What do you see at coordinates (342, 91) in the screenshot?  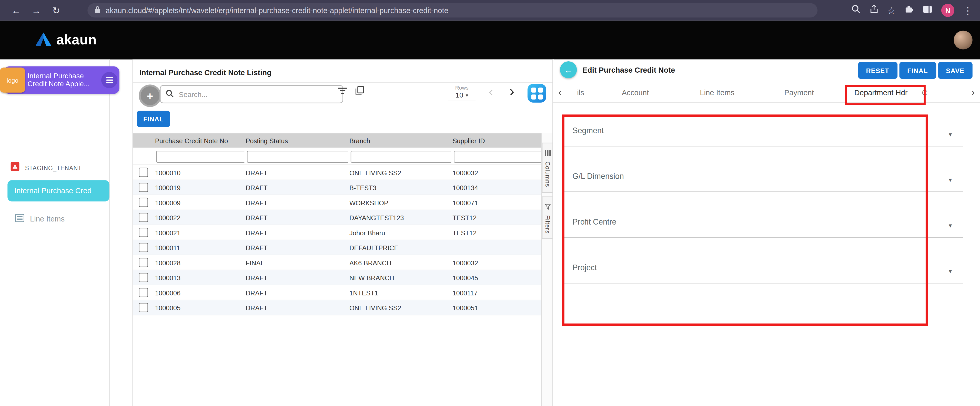 I see `filter-list-icon` at bounding box center [342, 91].